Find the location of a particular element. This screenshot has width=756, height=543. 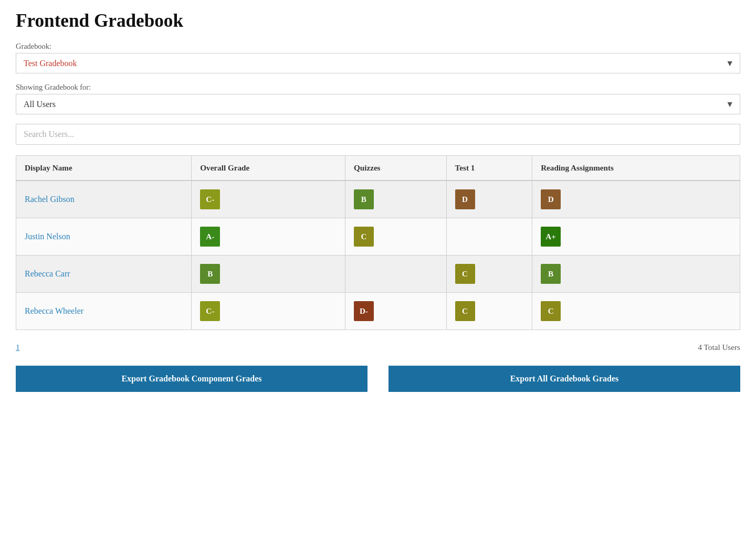

reading-cell: C is located at coordinates (636, 312).